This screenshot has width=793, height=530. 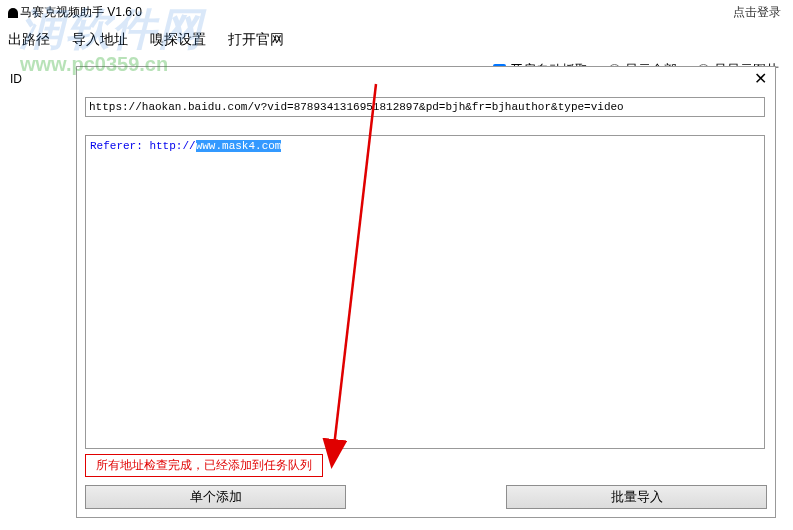 I want to click on id-column-header: ID, so click(x=16, y=79).